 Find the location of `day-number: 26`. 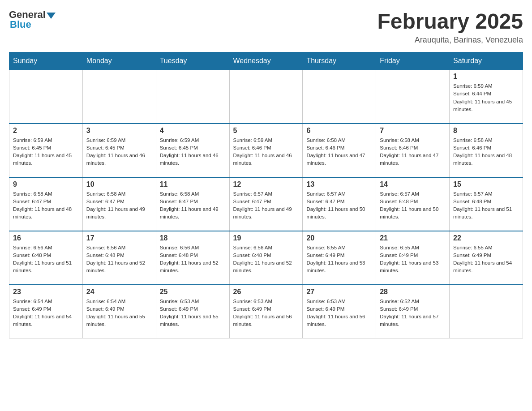

day-number: 26 is located at coordinates (266, 292).